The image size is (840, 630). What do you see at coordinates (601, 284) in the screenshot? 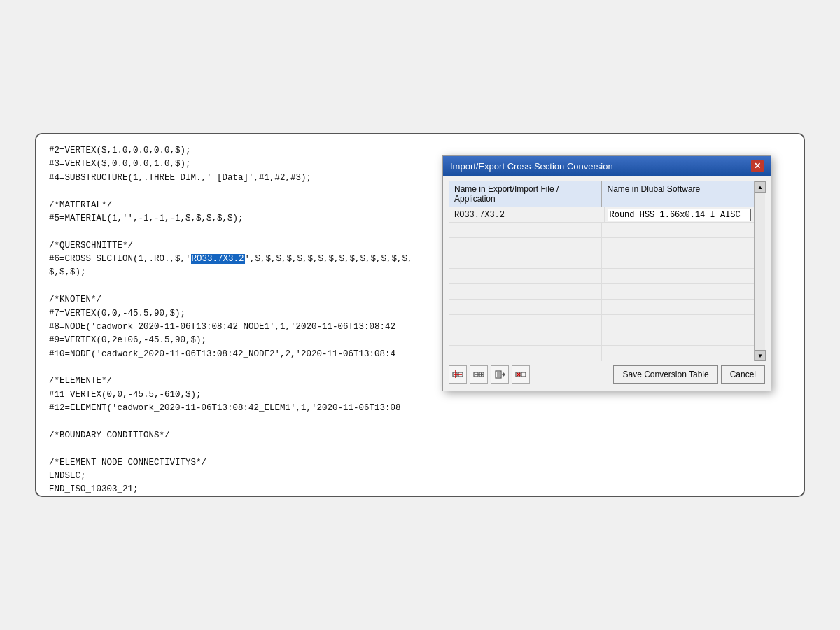
I see `table-rows: RO33.7X3.2` at bounding box center [601, 284].